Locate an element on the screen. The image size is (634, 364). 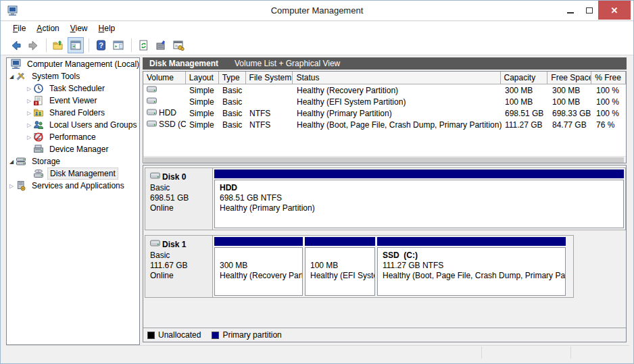
sidebar-item-event-viewer: ▷ Event Viewer is located at coordinates (73, 101).